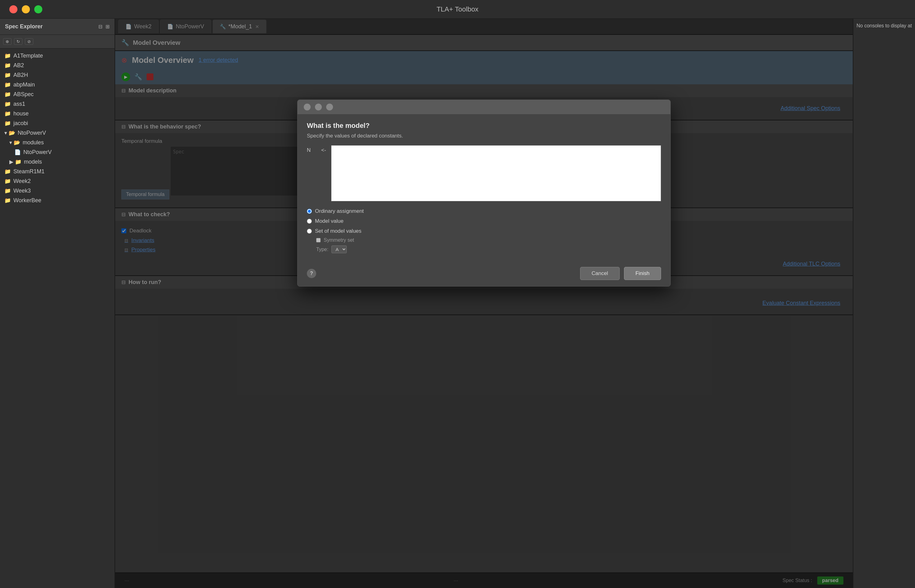 Image resolution: width=915 pixels, height=588 pixels. What do you see at coordinates (7, 41) in the screenshot?
I see `sidebar-tool-btn-1: ⊕` at bounding box center [7, 41].